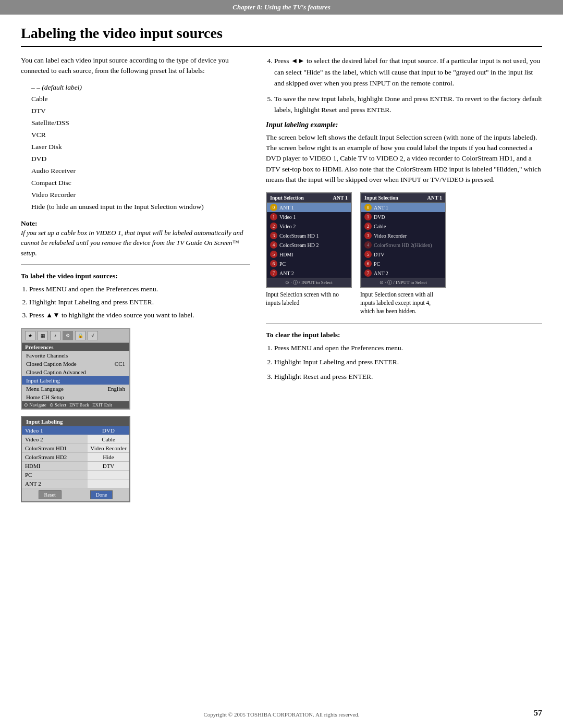  I want to click on list-item: Audio Receiver, so click(141, 171).